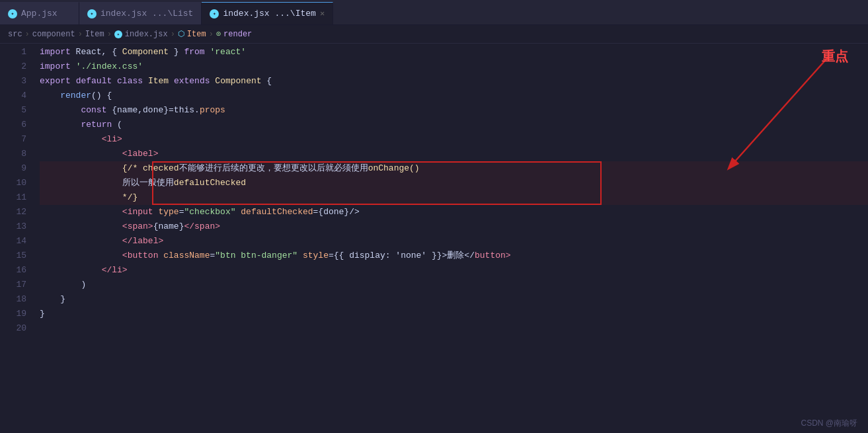  What do you see at coordinates (454, 198) in the screenshot?
I see `code-line-11: */}` at bounding box center [454, 198].